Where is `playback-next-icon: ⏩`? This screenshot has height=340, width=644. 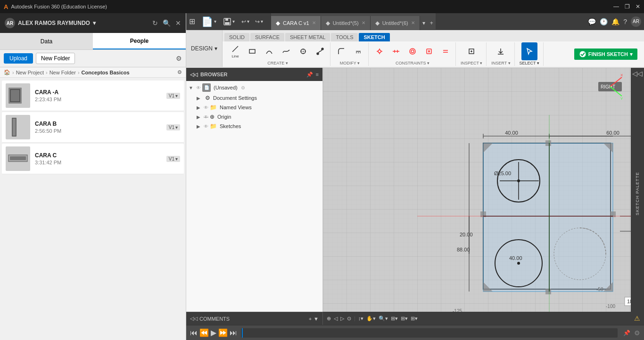 playback-next-icon: ⏩ is located at coordinates (223, 332).